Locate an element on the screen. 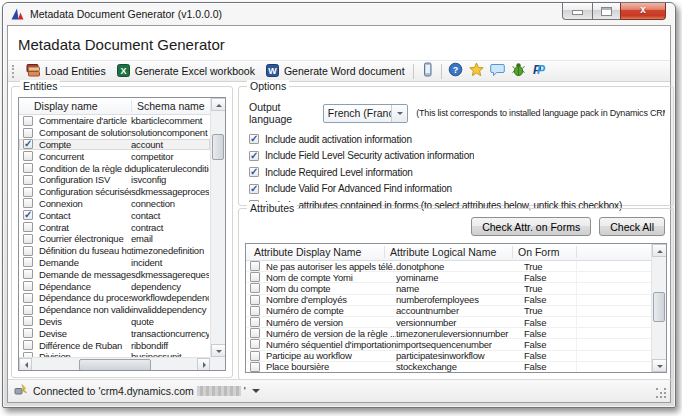 This screenshot has width=682, height=416. attribute-row: Nom du compte name True is located at coordinates (448, 288).